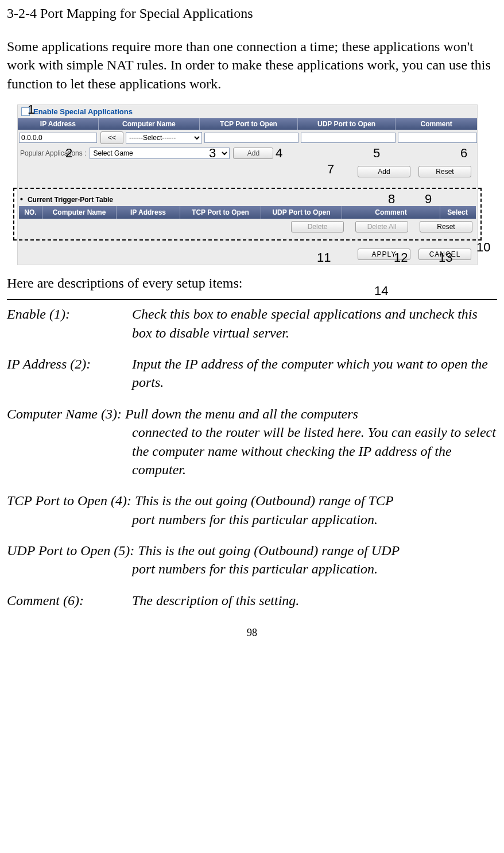  I want to click on trigger-table-box: Current Trigger-Port Table NO. Computer …, so click(247, 214).